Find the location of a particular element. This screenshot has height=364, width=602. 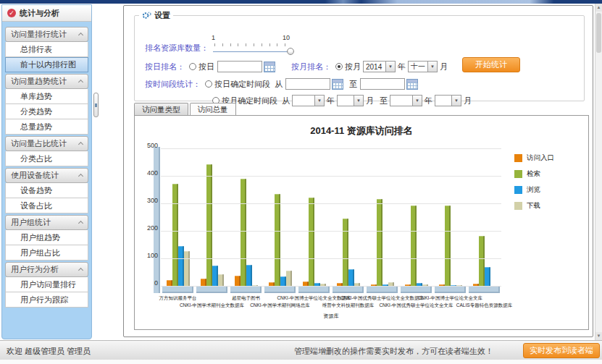

y-tick-label: 100 is located at coordinates (149, 255).